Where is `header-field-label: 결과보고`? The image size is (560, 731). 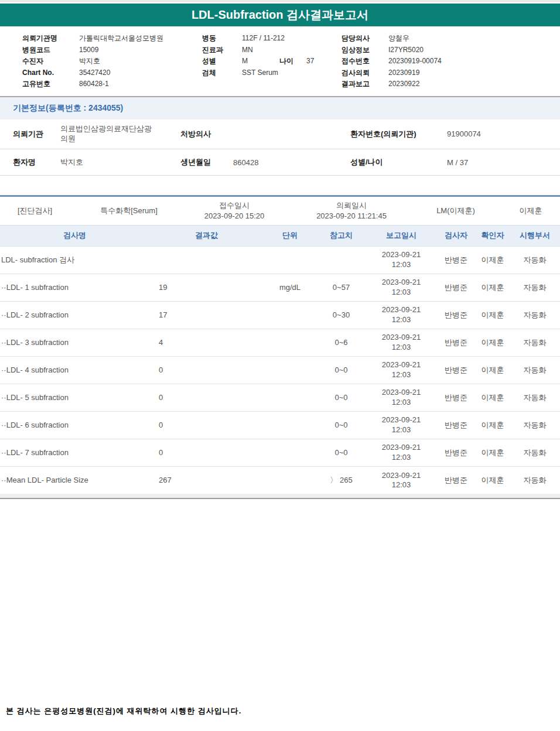 header-field-label: 결과보고 is located at coordinates (365, 84).